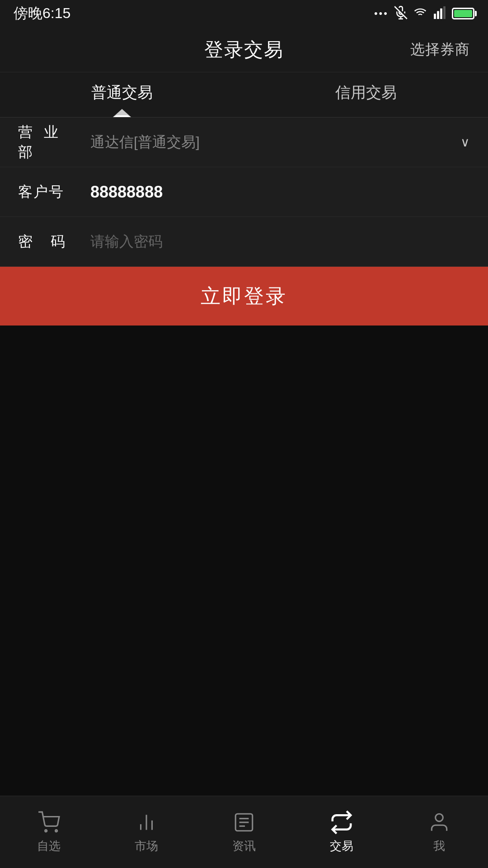 This screenshot has height=868, width=488. I want to click on wifi-icon, so click(420, 14).